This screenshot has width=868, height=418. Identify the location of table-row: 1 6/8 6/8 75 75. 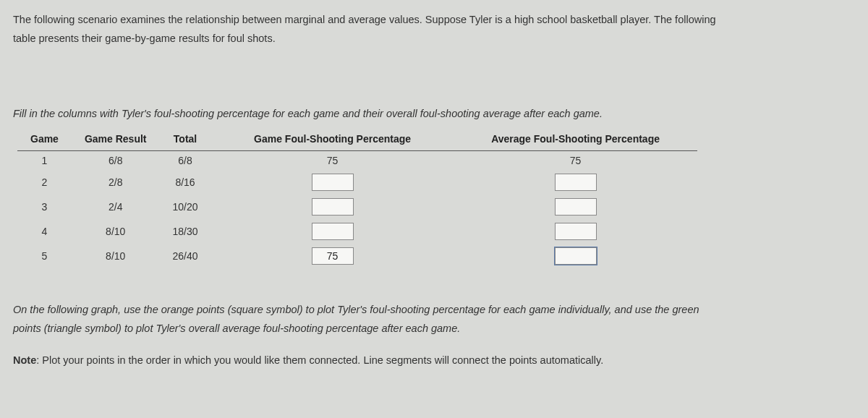
(357, 161).